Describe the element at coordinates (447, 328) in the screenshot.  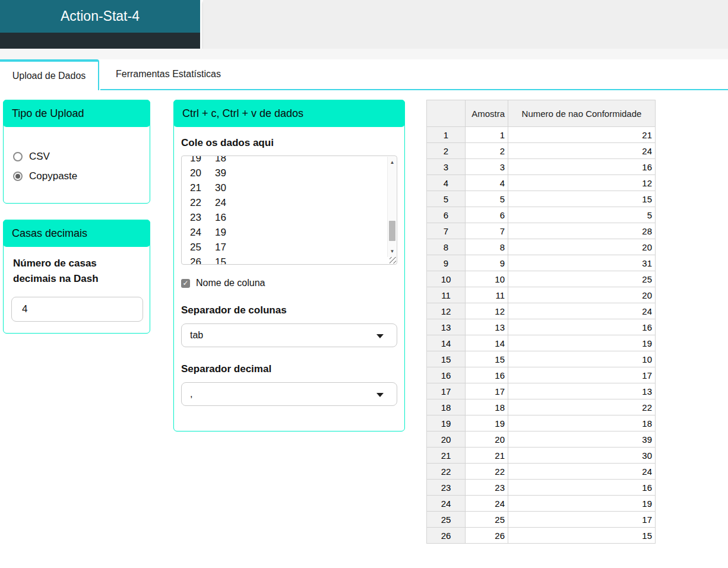
I see `row-index-cell: 13` at that location.